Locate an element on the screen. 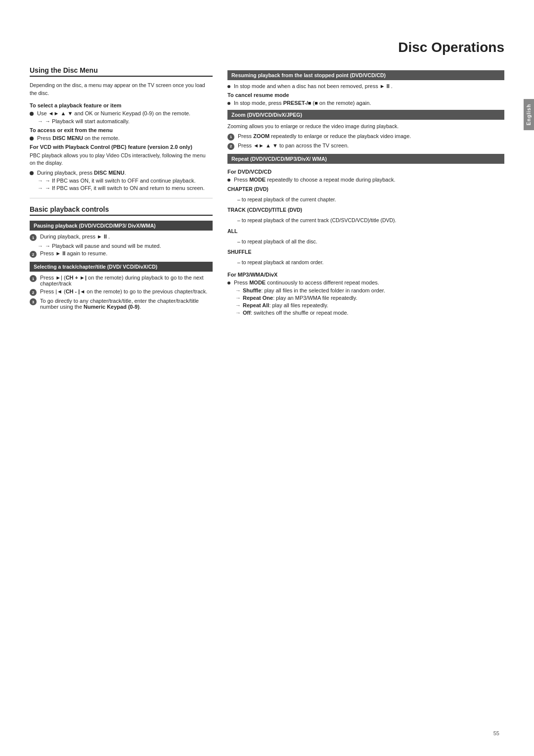  zoom-heading-box: Zoom (DVD/VCD/DivX/JPEG) is located at coordinates (366, 115).